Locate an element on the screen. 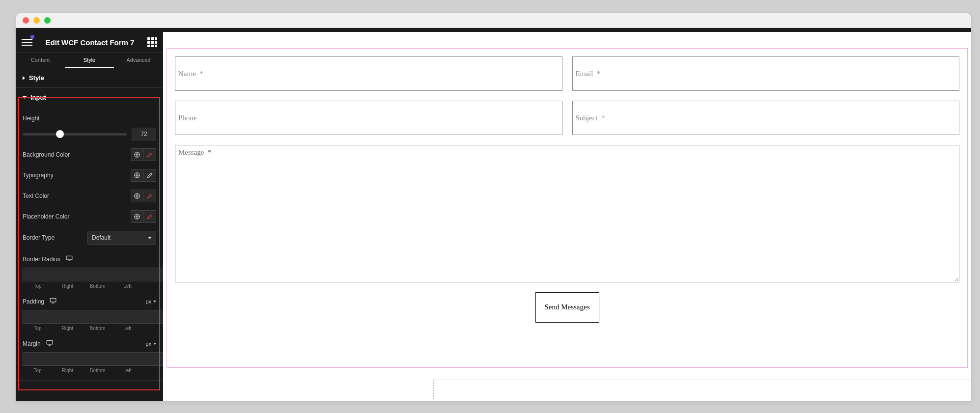  border-type-value: Default is located at coordinates (101, 238).